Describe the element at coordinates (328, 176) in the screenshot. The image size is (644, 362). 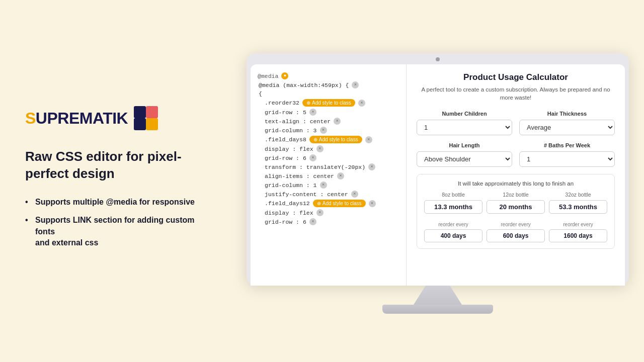
I see `code-line-align-items: align-items : center ×` at that location.